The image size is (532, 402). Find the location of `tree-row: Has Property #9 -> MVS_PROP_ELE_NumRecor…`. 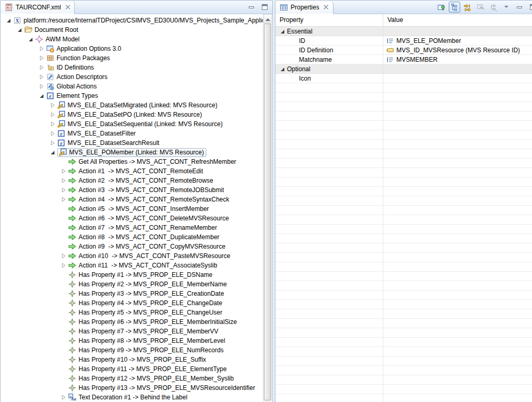

tree-row: Has Property #9 -> MVS_PROP_ELE_NumRecor… is located at coordinates (132, 350).